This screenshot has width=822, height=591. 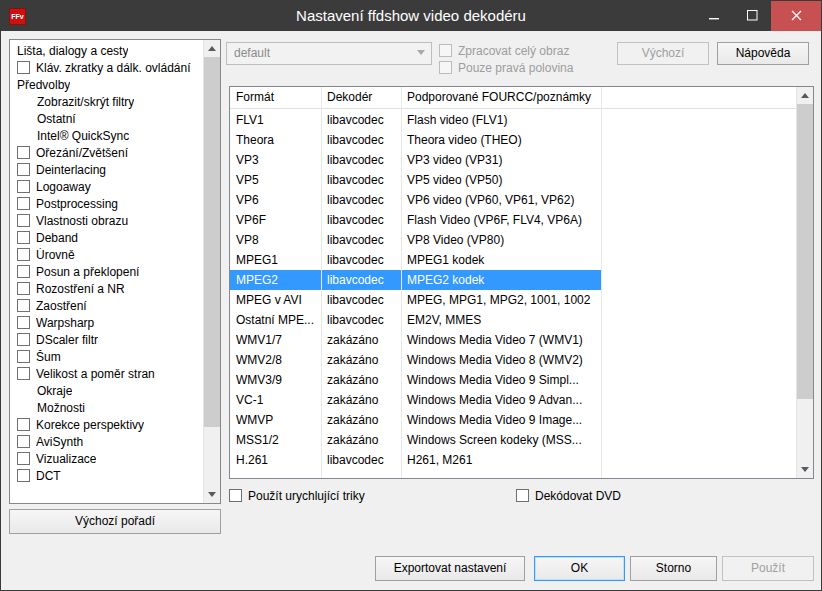 What do you see at coordinates (48, 476) in the screenshot?
I see `sidebar-item-label: DCT` at bounding box center [48, 476].